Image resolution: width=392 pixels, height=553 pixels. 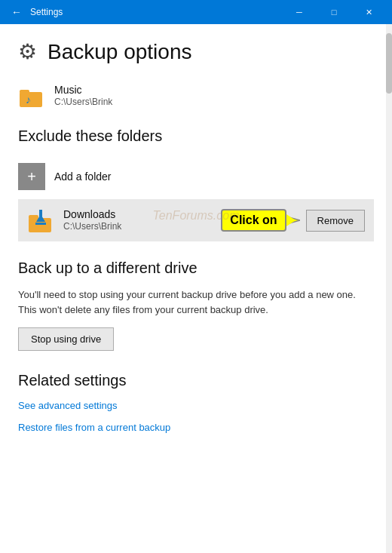 I want to click on add-folder-button: + Add a folder, so click(x=196, y=177).